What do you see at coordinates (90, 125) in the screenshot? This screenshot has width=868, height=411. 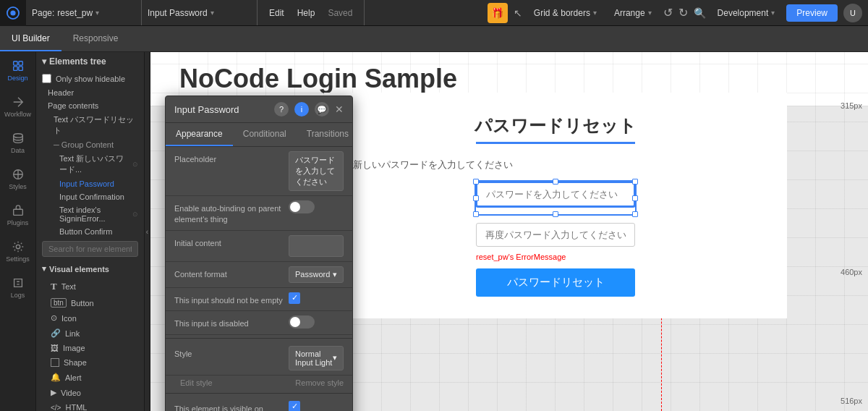 I see `tree-text-password-reset: Text パスワードリセット` at bounding box center [90, 125].